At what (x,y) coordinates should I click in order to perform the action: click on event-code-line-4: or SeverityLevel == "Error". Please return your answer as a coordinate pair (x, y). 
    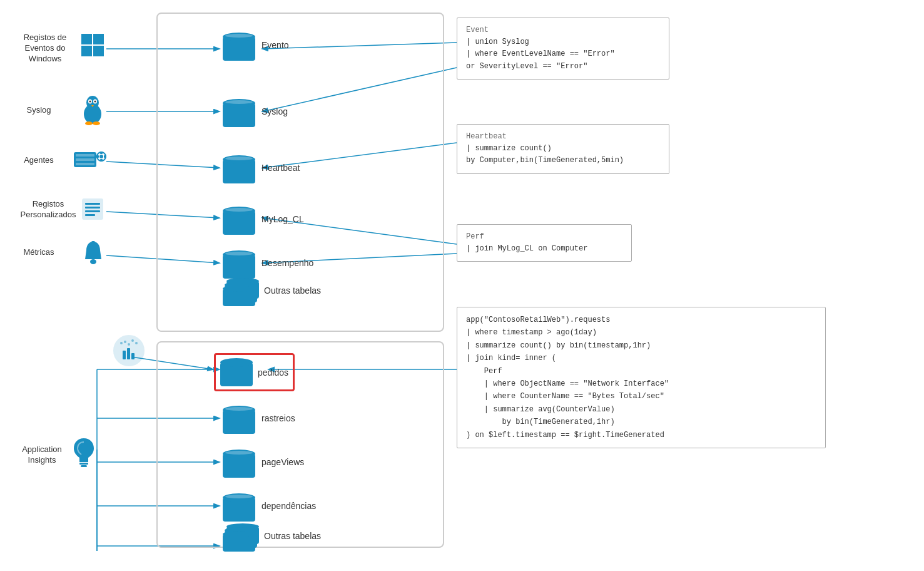
    Looking at the image, I should click on (563, 66).